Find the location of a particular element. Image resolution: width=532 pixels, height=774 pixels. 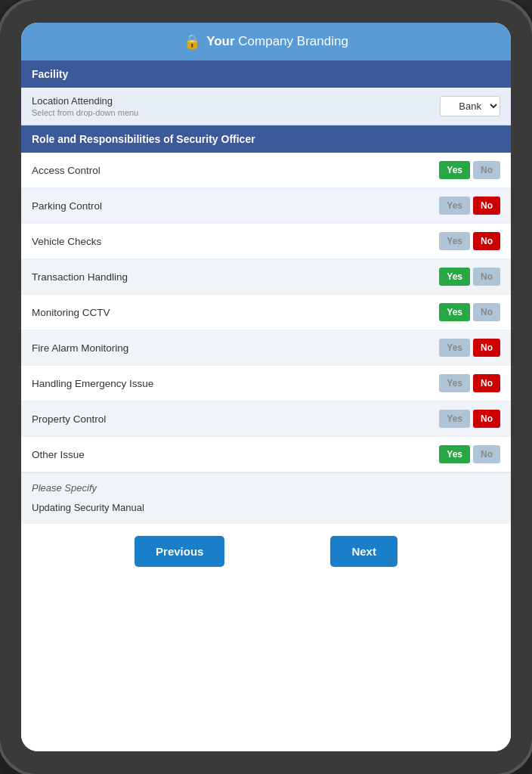

location-dropdown: Bank Office Retail is located at coordinates (470, 106).